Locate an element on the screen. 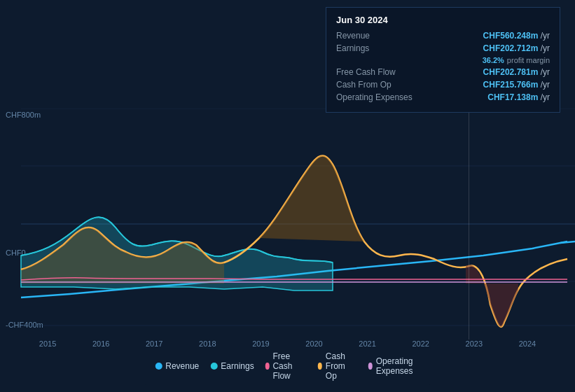 The image size is (575, 392). tooltip-row-fcf: Free Cash Flow CHF202.781m /yr is located at coordinates (443, 72).